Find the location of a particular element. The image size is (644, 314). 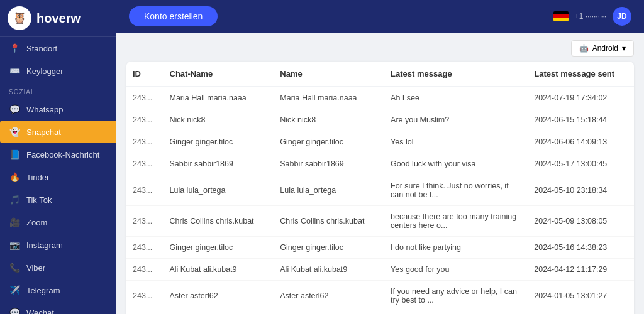

cell-chat-name: Chris Collins chris.kubat is located at coordinates (219, 221).